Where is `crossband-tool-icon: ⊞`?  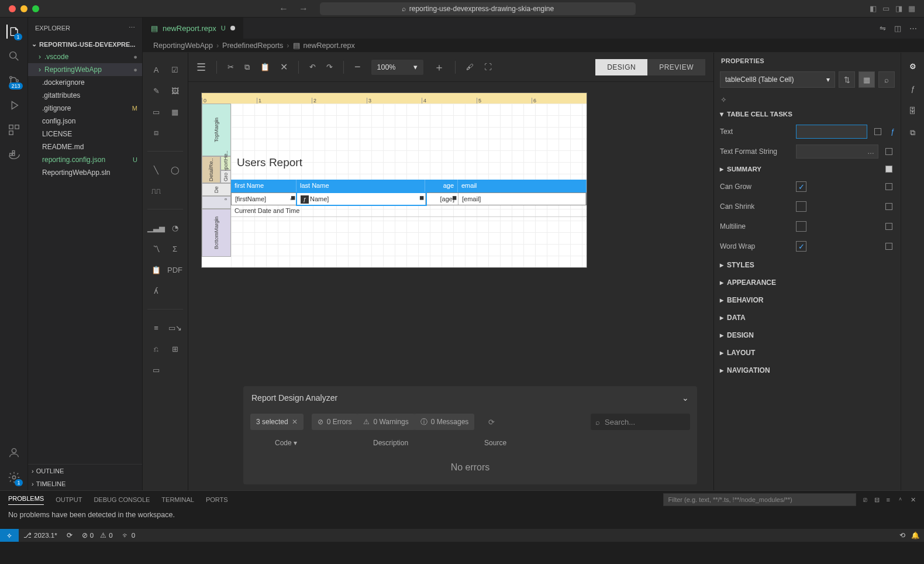
crossband-tool-icon: ⊞ is located at coordinates (175, 349).